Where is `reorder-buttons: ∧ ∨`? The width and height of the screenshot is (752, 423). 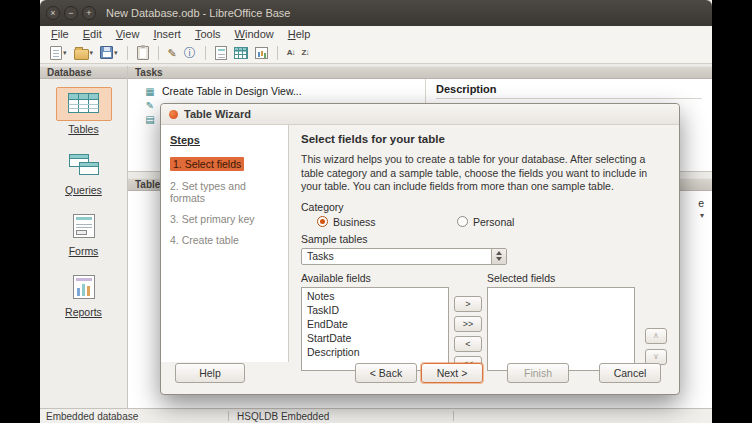 reorder-buttons: ∧ ∨ is located at coordinates (656, 318).